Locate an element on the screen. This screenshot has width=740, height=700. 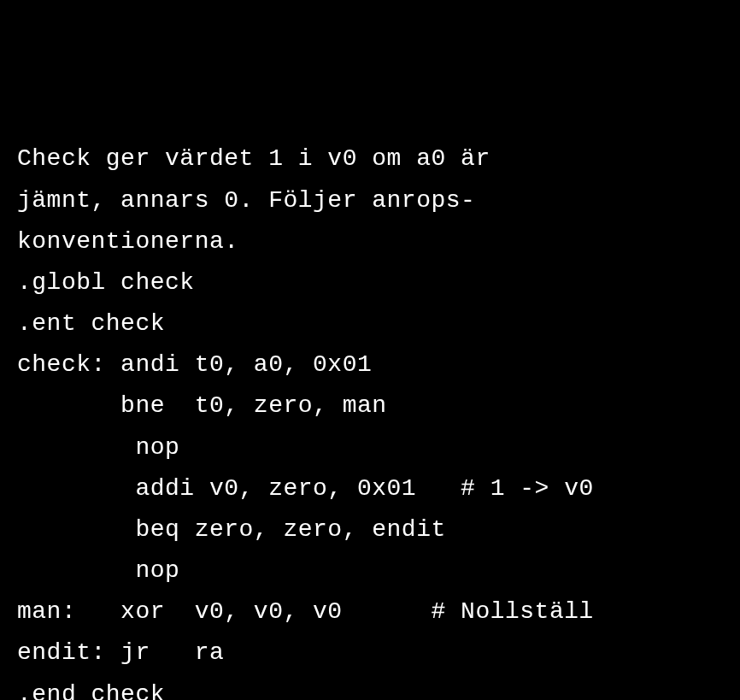
comment-line-2: jämnt, annars 0. Följer anrops- is located at coordinates (370, 201).